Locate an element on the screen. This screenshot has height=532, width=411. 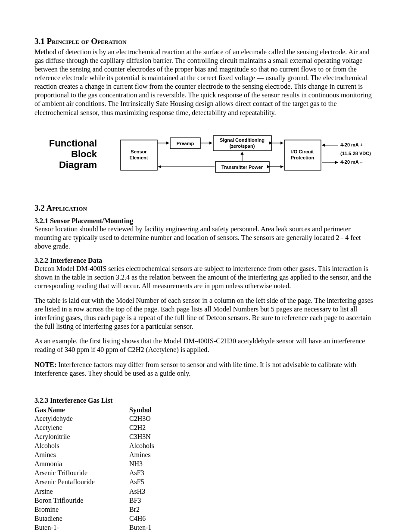
gas-name-cell: Arsenic Pentaflouride is located at coordinates (82, 482).